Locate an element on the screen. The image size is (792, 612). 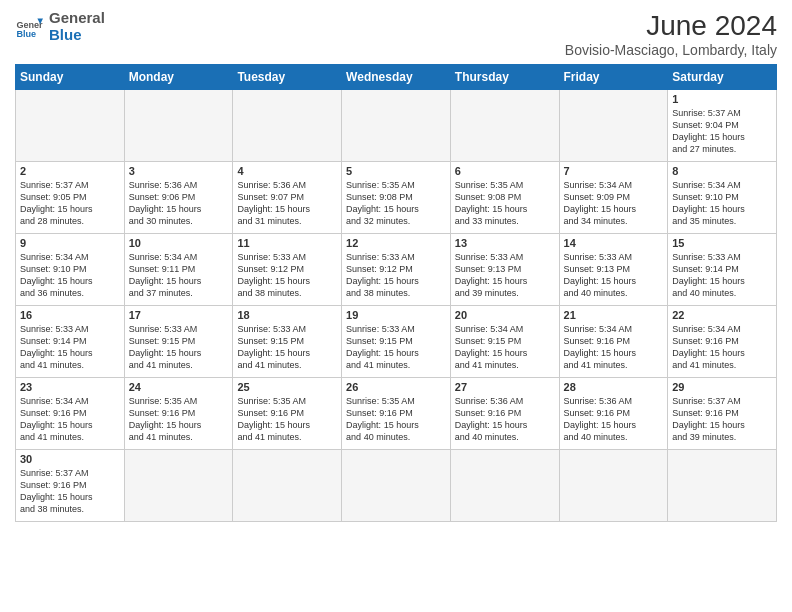
day-number: 12 is located at coordinates (396, 243).